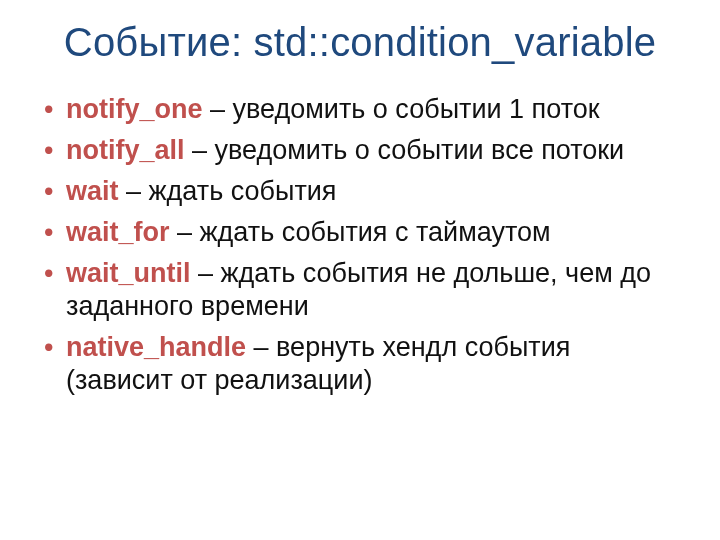 This screenshot has width=720, height=540. What do you see at coordinates (128, 273) in the screenshot?
I see `term: wait_until` at bounding box center [128, 273].